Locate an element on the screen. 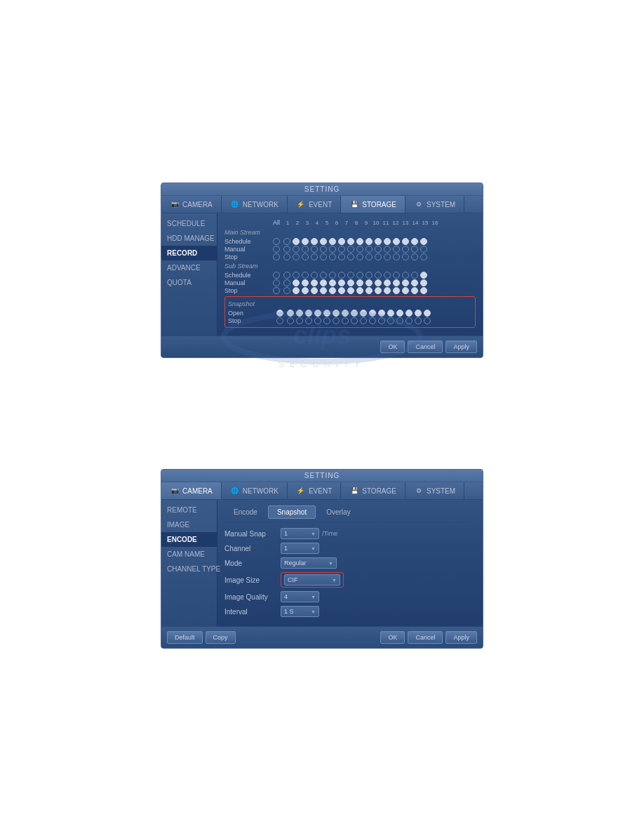  storage-icon-2: 💾 is located at coordinates (354, 491).